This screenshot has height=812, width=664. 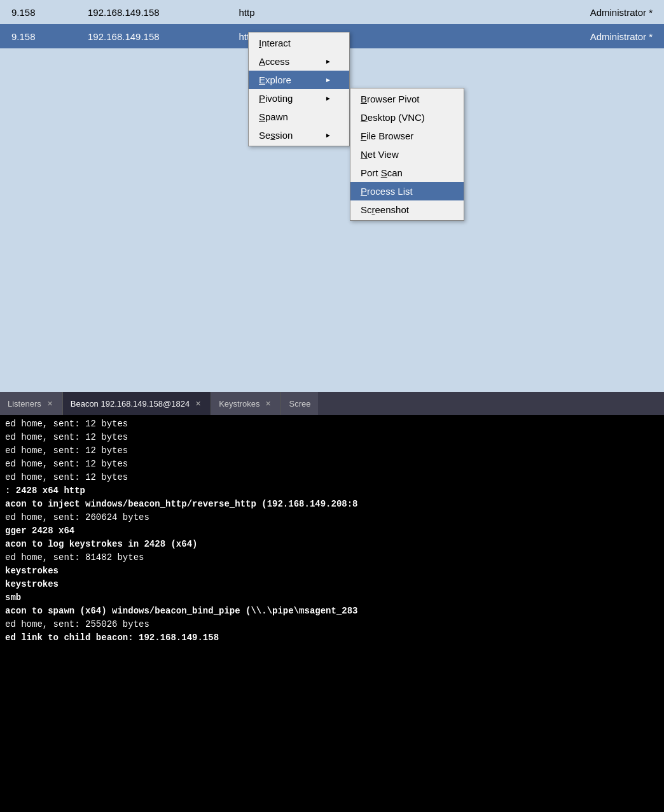 I want to click on tab-keystrokes: Keystrokes ✕, so click(x=246, y=403).